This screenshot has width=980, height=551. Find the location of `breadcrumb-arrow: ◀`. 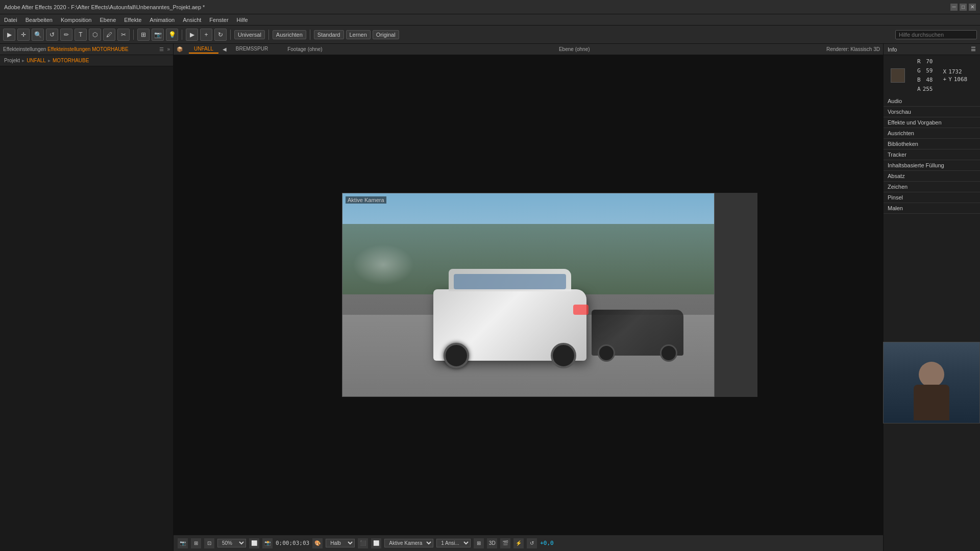

breadcrumb-arrow: ◀ is located at coordinates (225, 49).